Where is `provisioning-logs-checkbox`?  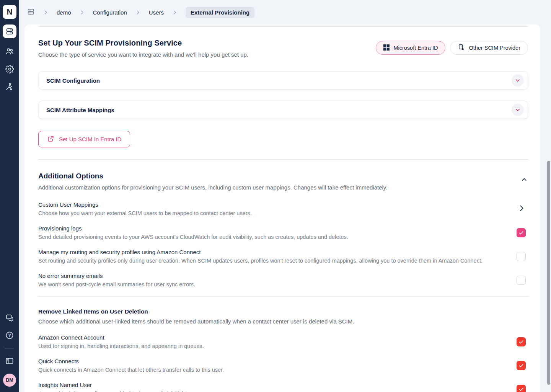 provisioning-logs-checkbox is located at coordinates (521, 233).